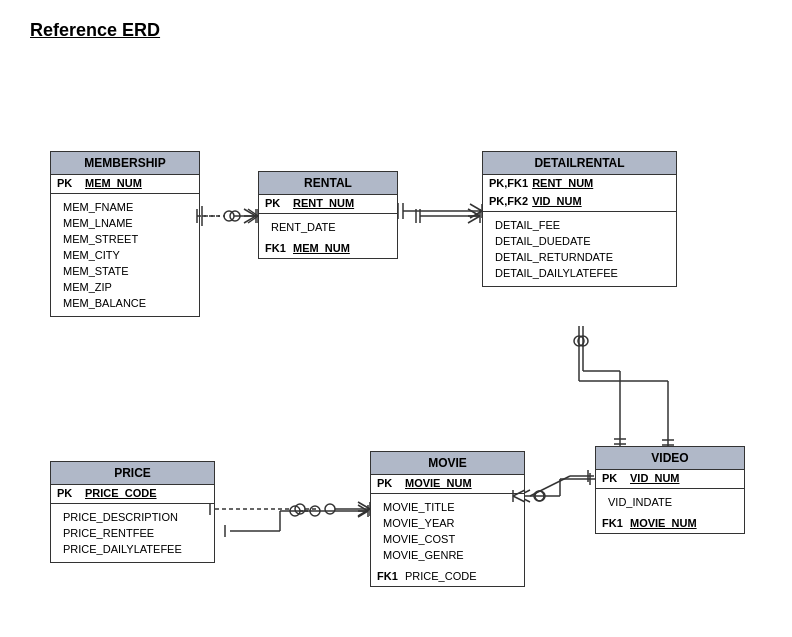 The height and width of the screenshot is (637, 792). I want to click on membership-attr-4: MEM_CITY, so click(104, 255).